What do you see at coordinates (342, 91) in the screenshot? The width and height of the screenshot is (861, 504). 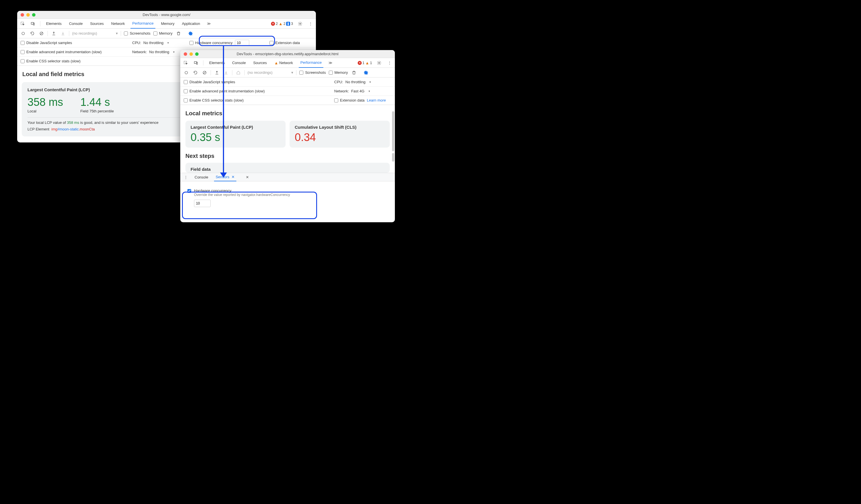 I see `network-label: Network:` at bounding box center [342, 91].